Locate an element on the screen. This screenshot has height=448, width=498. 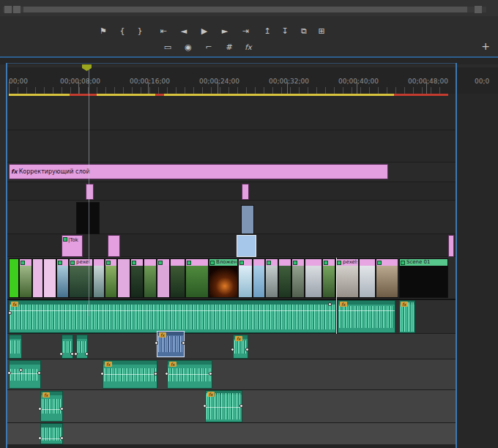
step-forward-button: ► is located at coordinates (225, 31).